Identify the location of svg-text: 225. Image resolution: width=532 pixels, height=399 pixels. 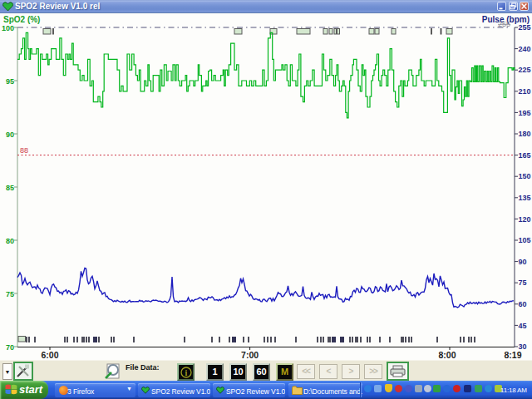
(525, 70).